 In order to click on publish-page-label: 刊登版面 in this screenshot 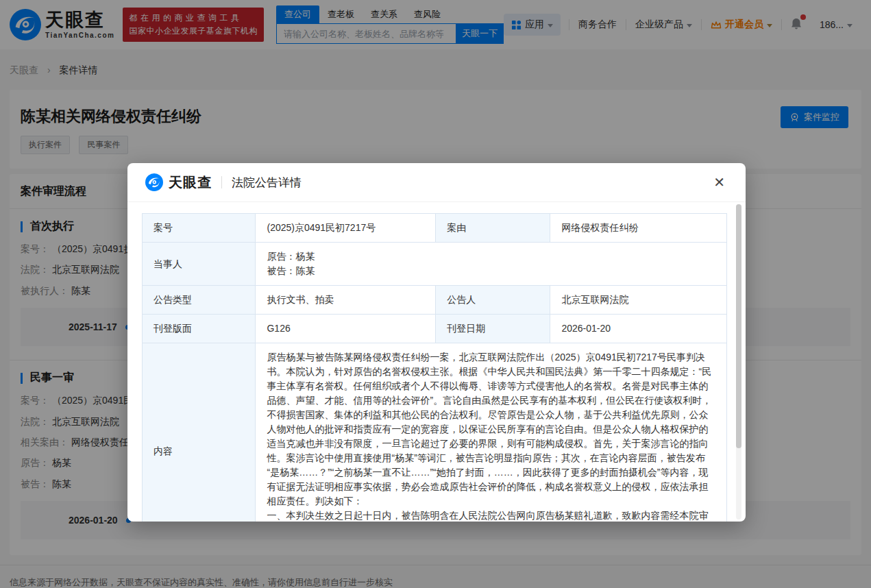, I will do `click(199, 329)`.